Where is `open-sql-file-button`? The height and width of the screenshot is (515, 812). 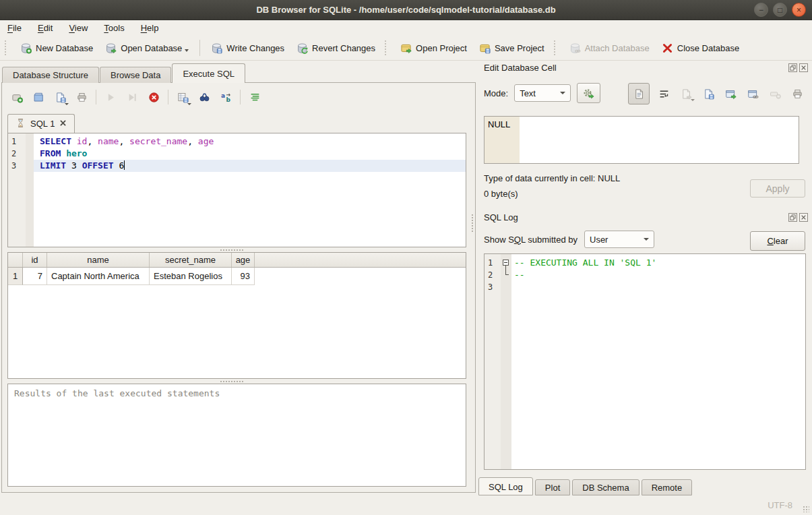
open-sql-file-button is located at coordinates (38, 97).